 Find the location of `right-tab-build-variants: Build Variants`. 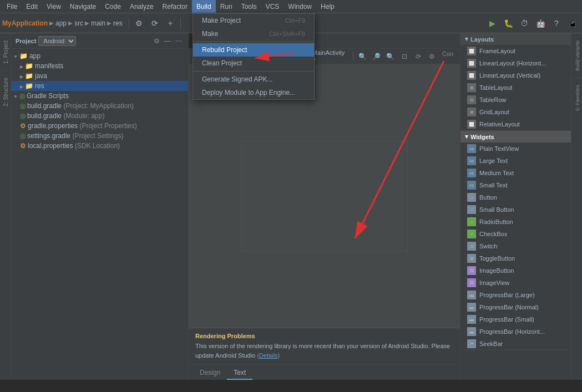

right-tab-build-variants: Build Variants is located at coordinates (577, 55).